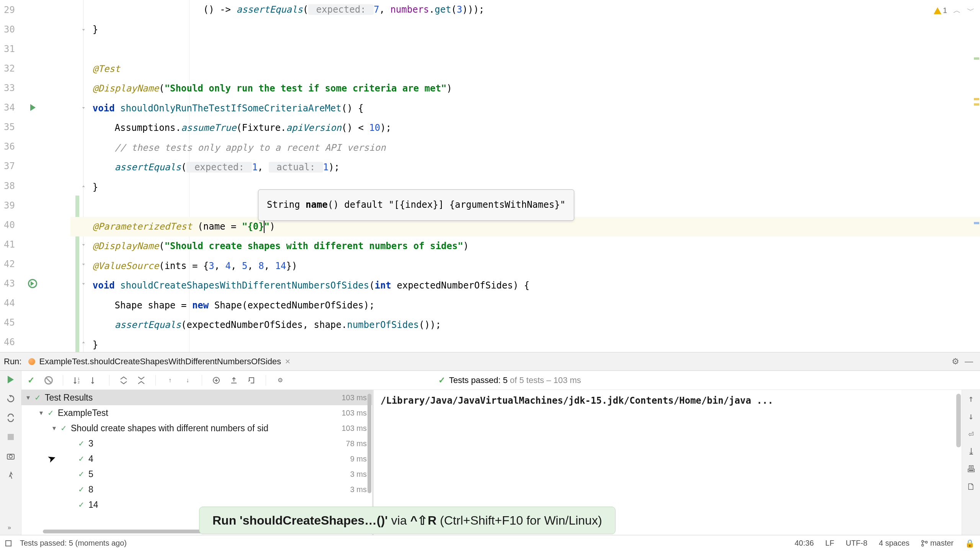 The height and width of the screenshot is (551, 980). Describe the element at coordinates (971, 487) in the screenshot. I see `clear-icon: 🗋` at that location.